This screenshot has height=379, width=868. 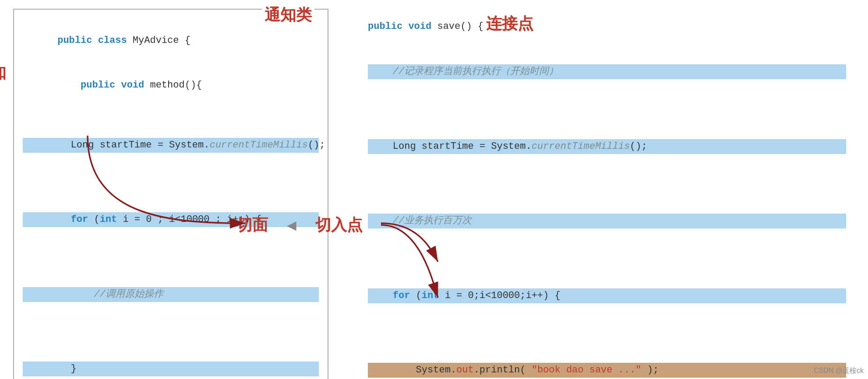 I want to click on label-tongzhi-lei: 通知类, so click(x=288, y=15).